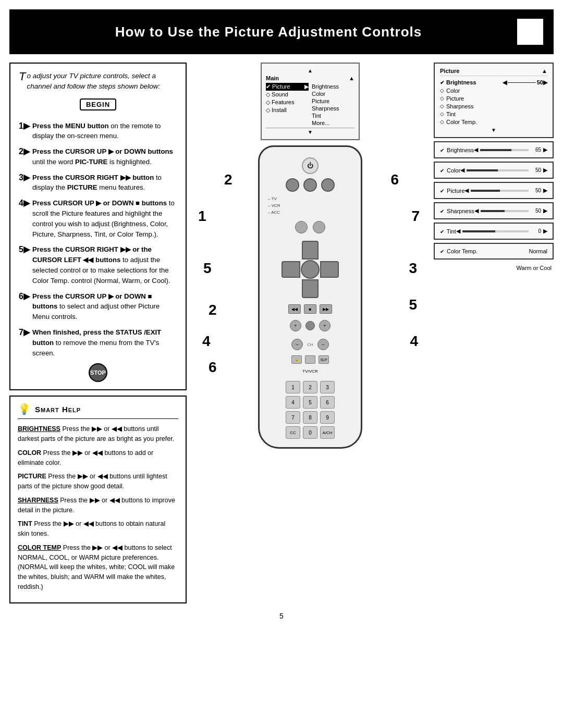 This screenshot has width=563, height=728. I want to click on num-9: 9, so click(327, 417).